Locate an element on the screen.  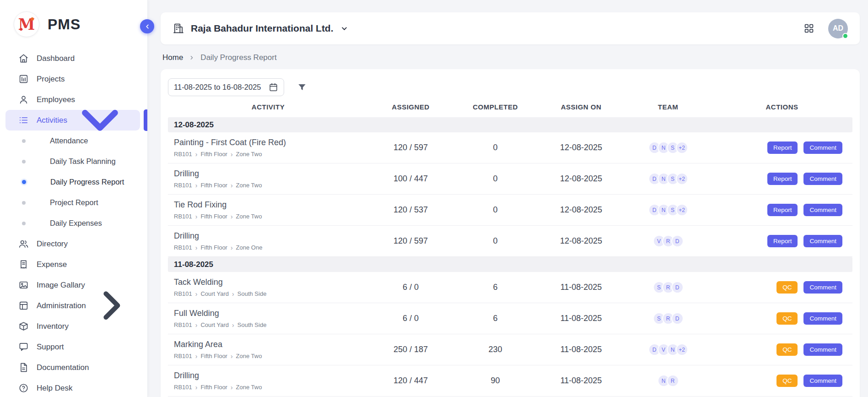
completed-value: 0 is located at coordinates (495, 210).